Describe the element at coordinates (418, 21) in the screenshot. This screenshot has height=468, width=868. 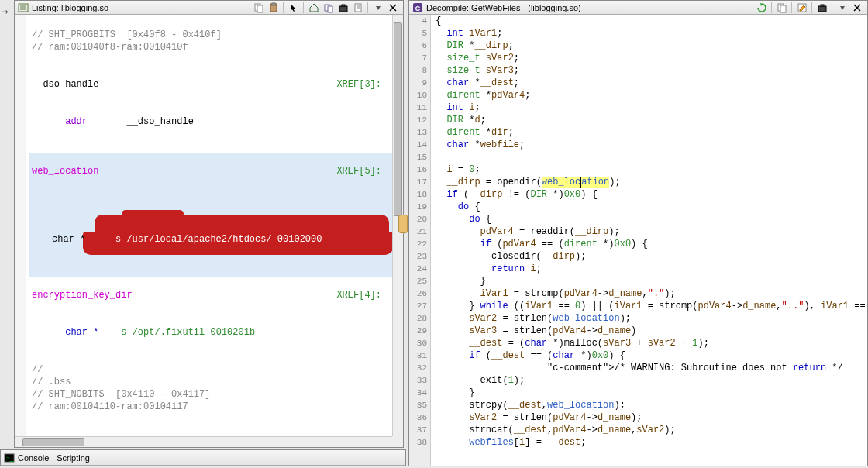
I see `line-number: 4` at that location.